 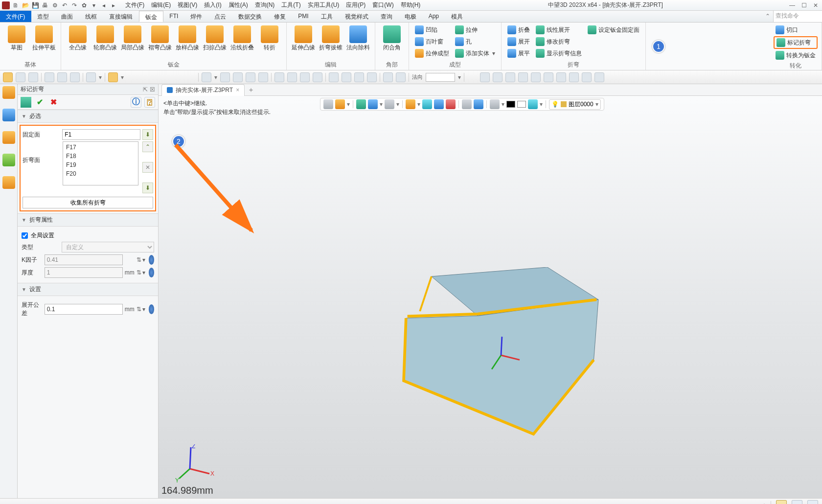 What do you see at coordinates (16, 5) in the screenshot?
I see `qat-new-icon: 🗎` at bounding box center [16, 5].